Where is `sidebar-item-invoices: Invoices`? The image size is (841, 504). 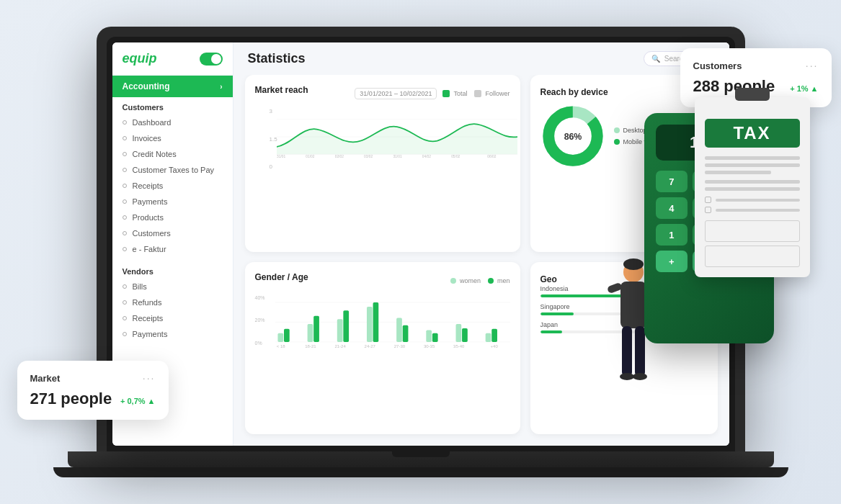 sidebar-item-invoices: Invoices is located at coordinates (173, 138).